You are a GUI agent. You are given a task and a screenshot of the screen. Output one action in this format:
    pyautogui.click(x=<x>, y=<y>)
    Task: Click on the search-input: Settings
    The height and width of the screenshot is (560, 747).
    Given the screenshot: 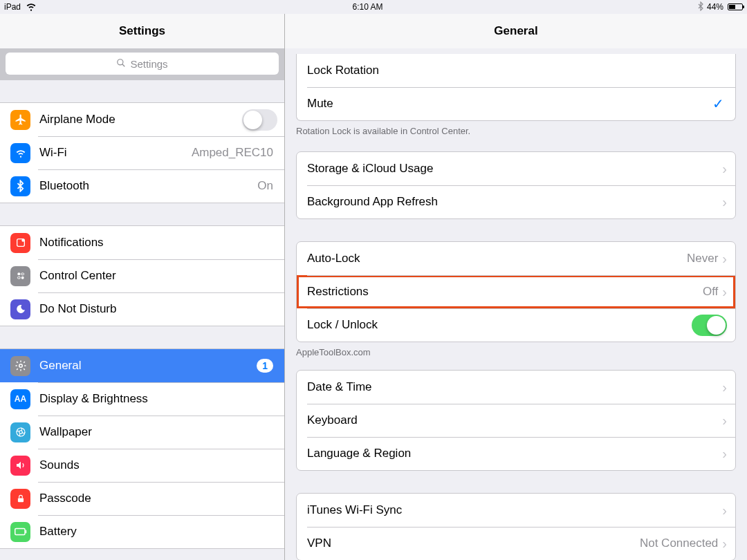 What is the action you would take?
    pyautogui.click(x=142, y=64)
    